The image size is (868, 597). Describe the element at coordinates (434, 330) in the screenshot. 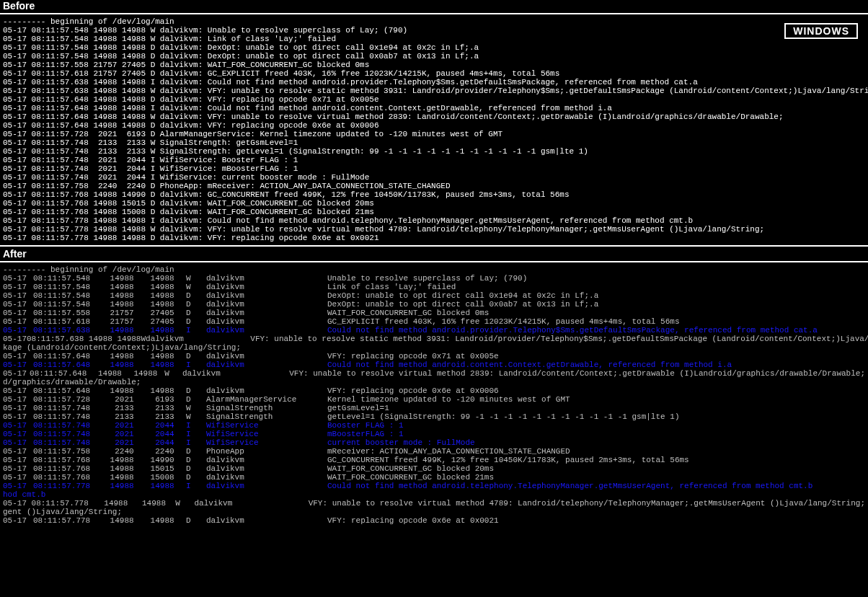

I see `log-line: 05-1708:11:57.638 14988 14988Idalvikvm C…` at that location.